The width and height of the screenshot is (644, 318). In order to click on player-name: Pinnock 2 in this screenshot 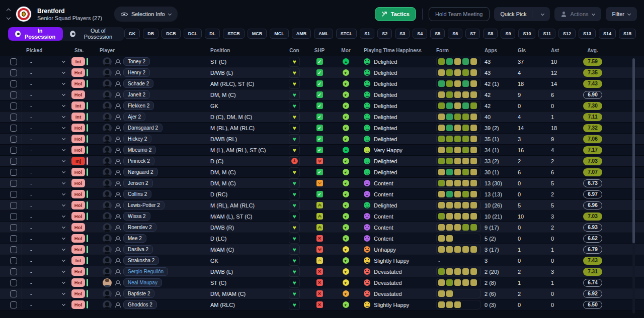, I will do `click(139, 161)`.